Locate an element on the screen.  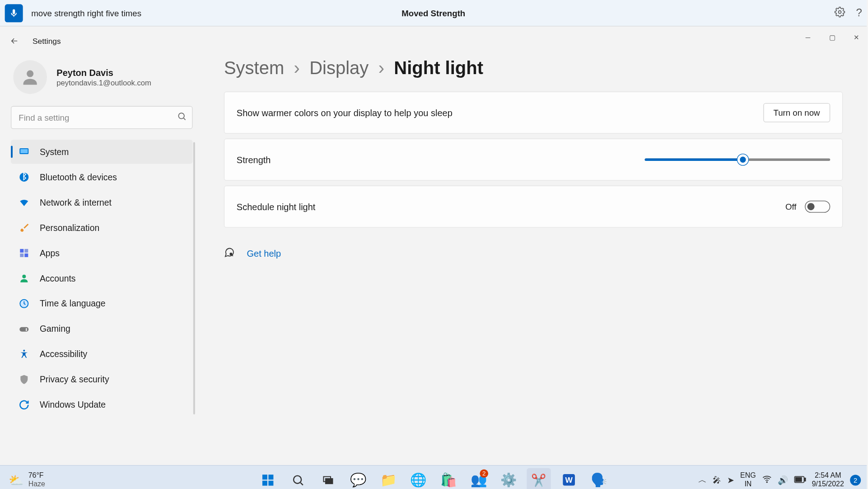
scrollbar is located at coordinates (194, 278).